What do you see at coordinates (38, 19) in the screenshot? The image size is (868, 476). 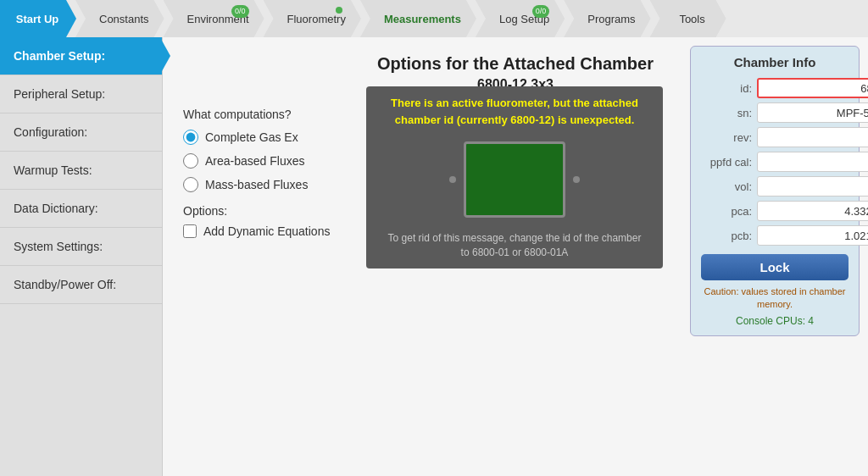 I see `nav-startup: Start Up` at bounding box center [38, 19].